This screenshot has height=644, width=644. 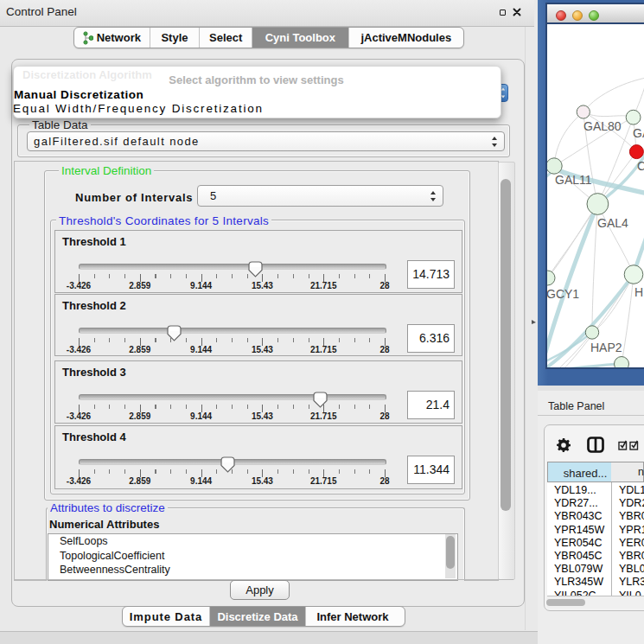 What do you see at coordinates (641, 166) in the screenshot?
I see `svg-text: C` at bounding box center [641, 166].